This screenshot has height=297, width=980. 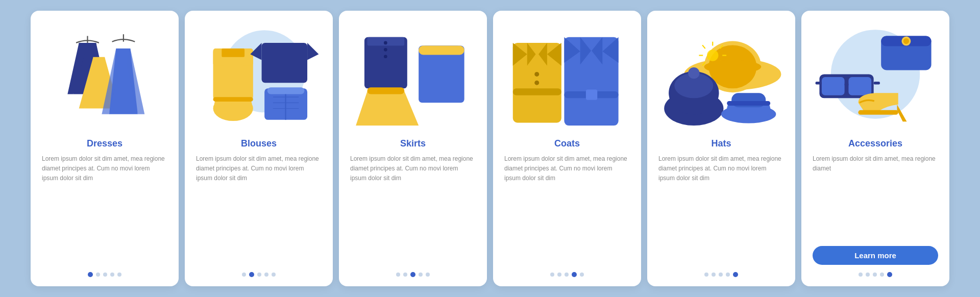 I want to click on card-skirts-text: Lorem ipsum dolor sit dim amet, mea regi…, so click(x=413, y=209).